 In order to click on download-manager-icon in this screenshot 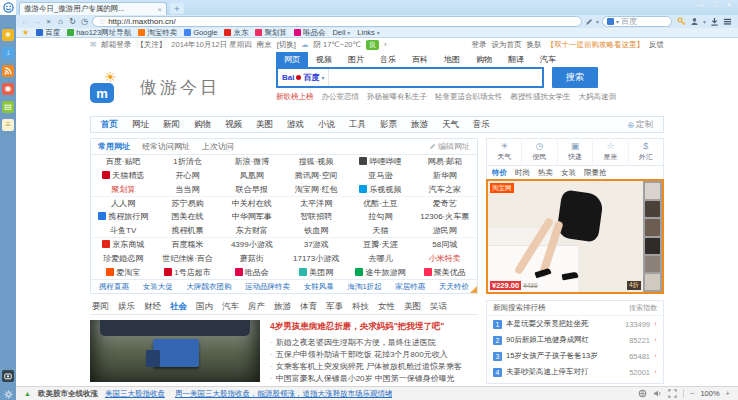, I will do `click(714, 22)`.